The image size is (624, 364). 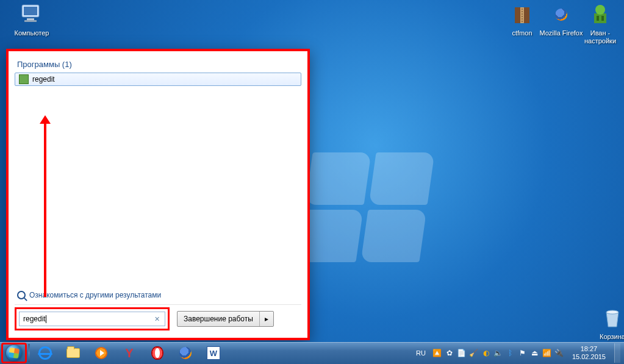 What do you see at coordinates (600, 24) in the screenshot?
I see `desktop-icon-ivan-settings: Иван - настройки` at bounding box center [600, 24].